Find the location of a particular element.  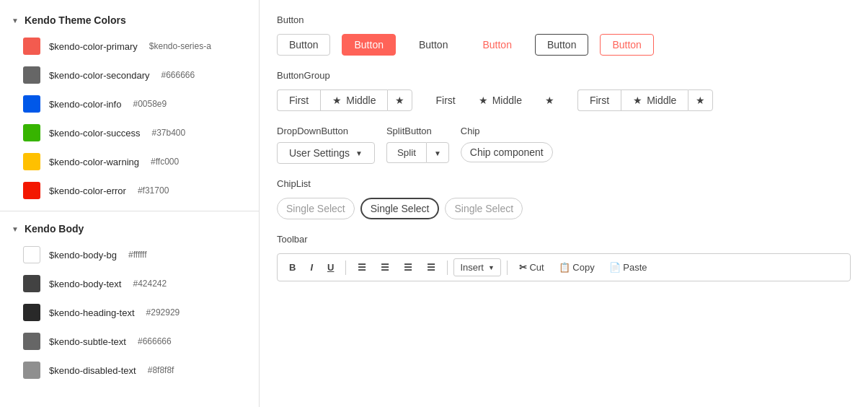

chip-section-label: Chip is located at coordinates (507, 131).